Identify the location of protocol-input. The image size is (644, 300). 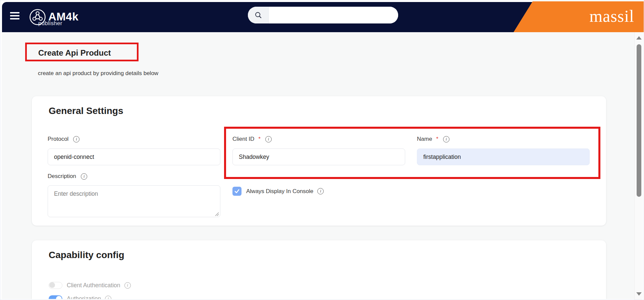
(134, 157).